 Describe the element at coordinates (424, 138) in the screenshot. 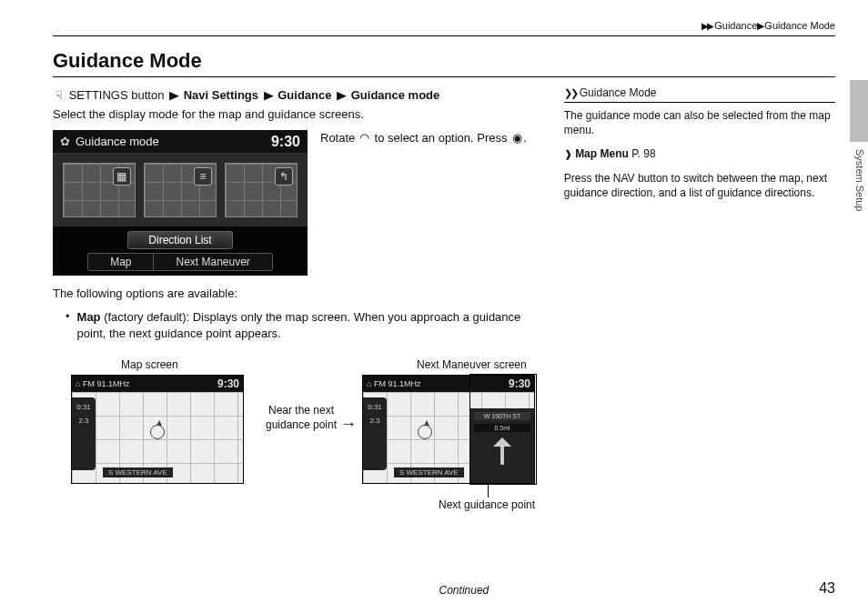

I see `rotate-instruction: Rotate ◠ to select an option. Press ◉.` at that location.